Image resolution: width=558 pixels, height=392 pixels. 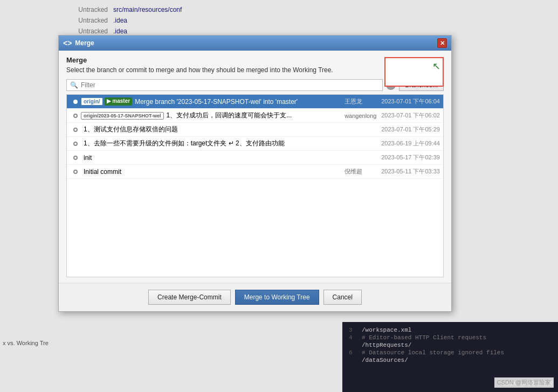 I want to click on cursor-icon: ↖, so click(x=437, y=66).